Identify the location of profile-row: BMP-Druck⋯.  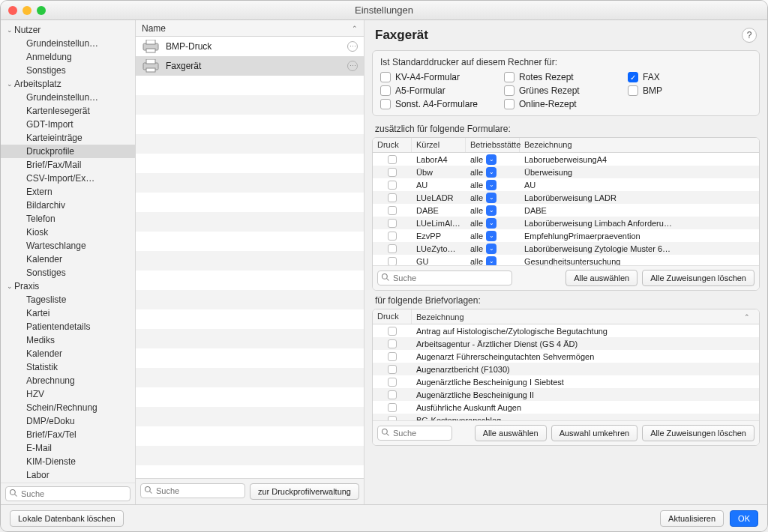
(250, 46).